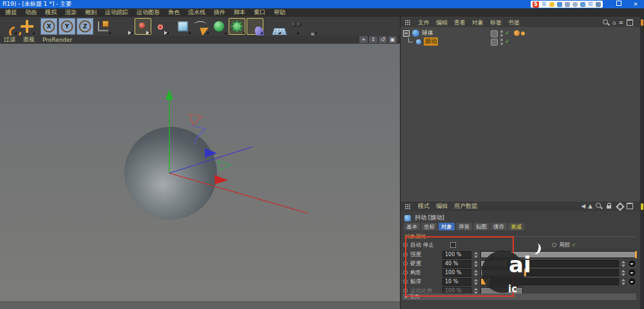 The image size is (644, 309). Describe the element at coordinates (211, 153) in the screenshot. I see `z-axis-arrow` at that location.